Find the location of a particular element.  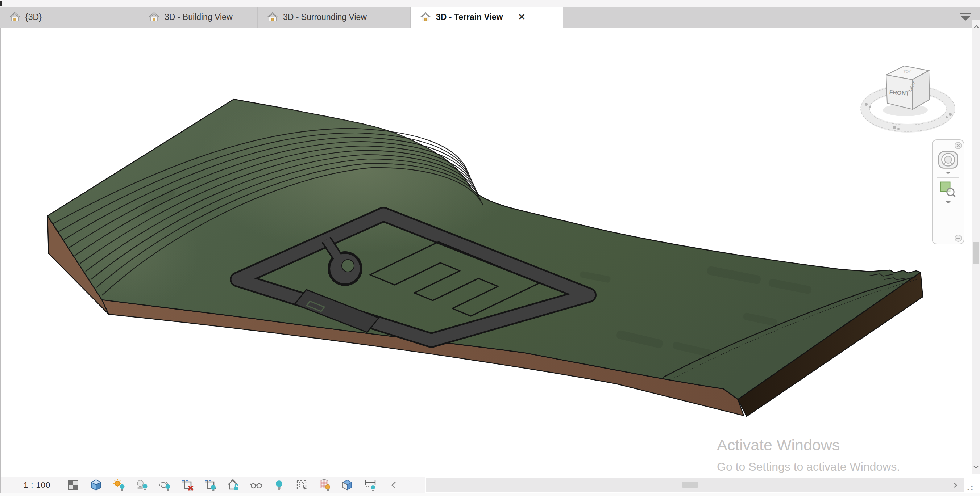

scale-control: 1 : 100 is located at coordinates (45, 485).